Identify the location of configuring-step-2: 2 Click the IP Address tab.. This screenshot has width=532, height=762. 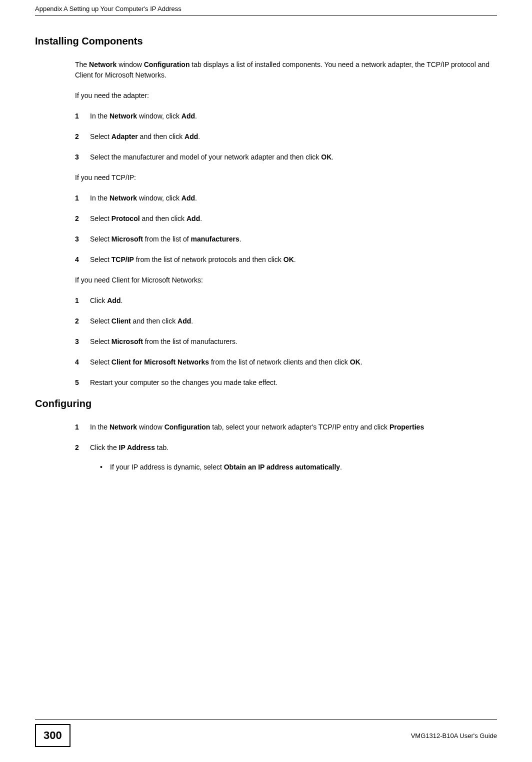
(286, 448).